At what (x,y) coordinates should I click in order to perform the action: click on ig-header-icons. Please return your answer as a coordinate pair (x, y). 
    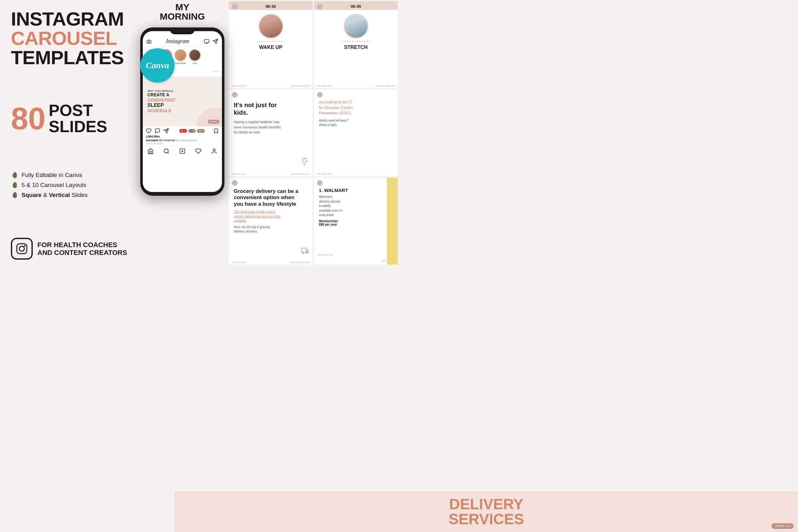
    Looking at the image, I should click on (211, 41).